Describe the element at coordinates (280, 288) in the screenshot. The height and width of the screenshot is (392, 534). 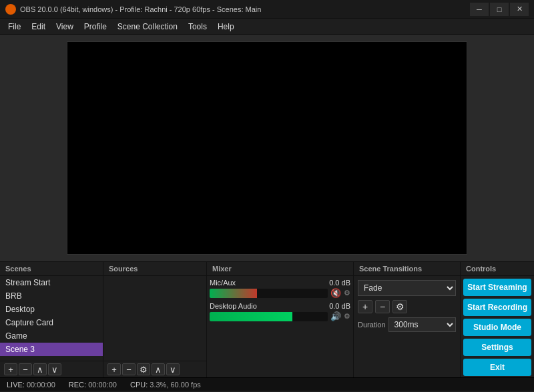
I see `mixer-channel-mic: Mic/Aux 0.0 dB 🔇 ⚙` at that location.